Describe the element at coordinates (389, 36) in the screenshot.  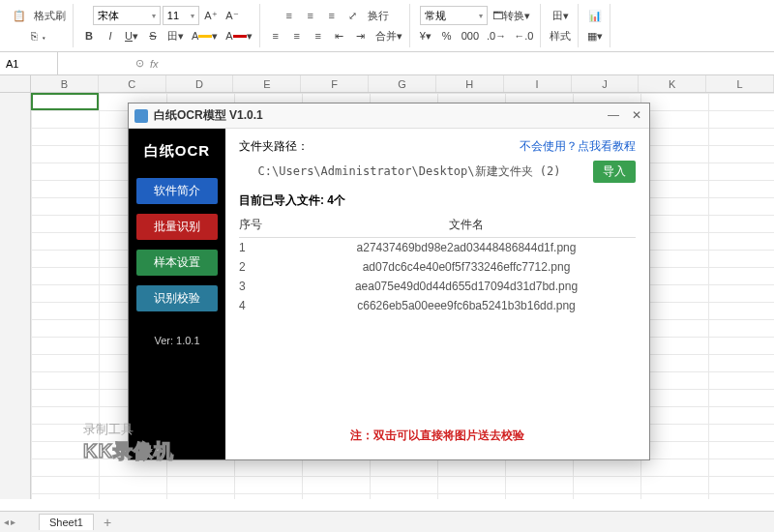
I see `merge-button: 合并▾` at that location.